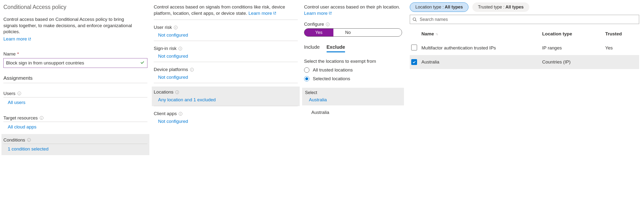 This screenshot has height=206, width=644. What do you see at coordinates (76, 127) in the screenshot?
I see `target-resources-value: All cloud apps` at bounding box center [76, 127].